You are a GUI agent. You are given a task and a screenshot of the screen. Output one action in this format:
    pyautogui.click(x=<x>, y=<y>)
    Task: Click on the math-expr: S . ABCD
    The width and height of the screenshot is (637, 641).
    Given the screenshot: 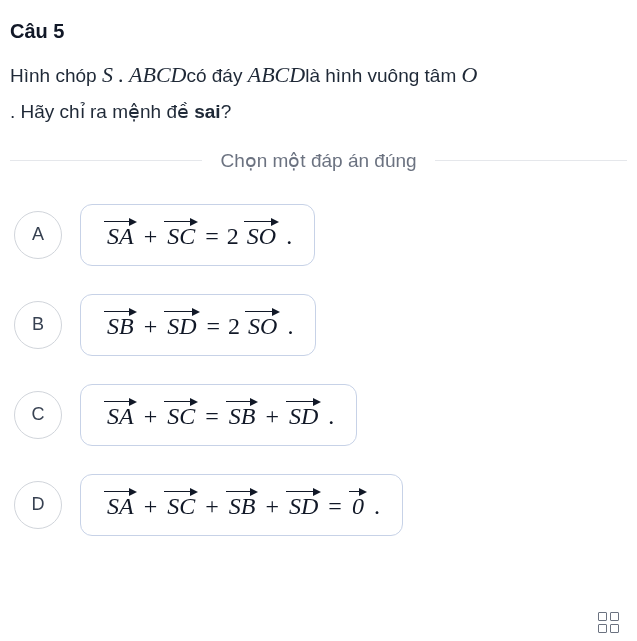 What is the action you would take?
    pyautogui.click(x=144, y=74)
    